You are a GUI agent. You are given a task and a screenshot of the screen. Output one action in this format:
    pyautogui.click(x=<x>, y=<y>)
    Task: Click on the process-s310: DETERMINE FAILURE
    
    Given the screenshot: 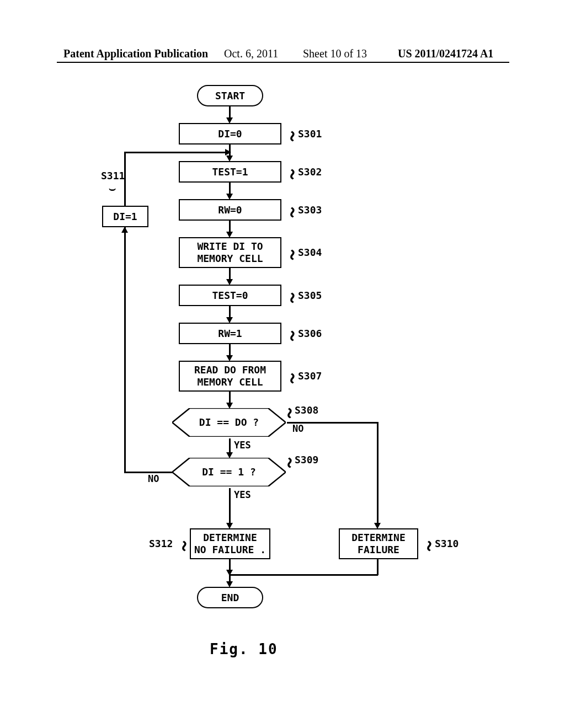 What is the action you would take?
    pyautogui.click(x=379, y=544)
    